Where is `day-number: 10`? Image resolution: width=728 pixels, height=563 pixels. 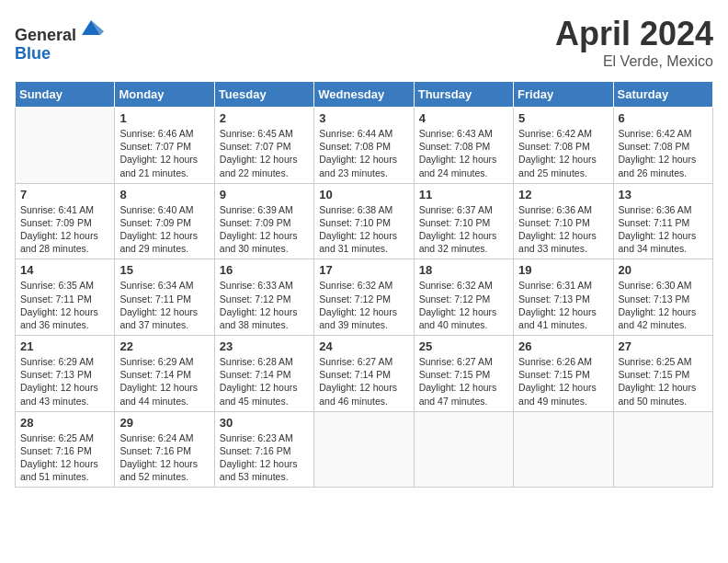 day-number: 10 is located at coordinates (364, 195).